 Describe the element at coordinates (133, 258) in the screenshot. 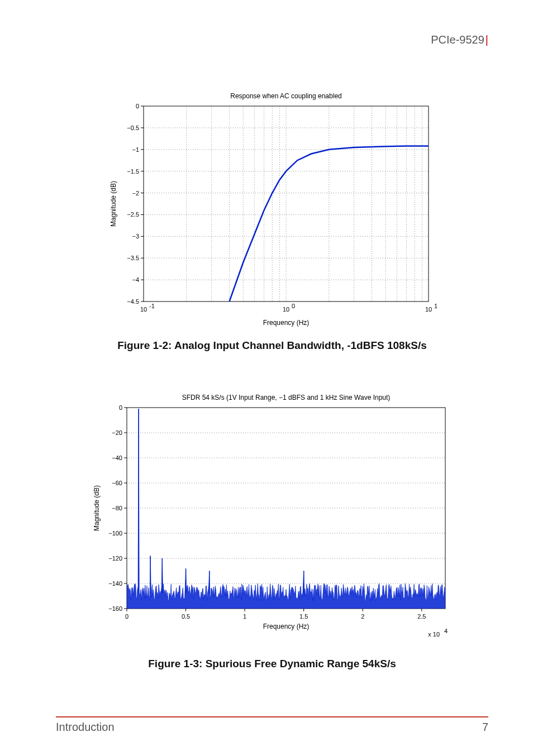

I see `svg-text: −3.5` at that location.